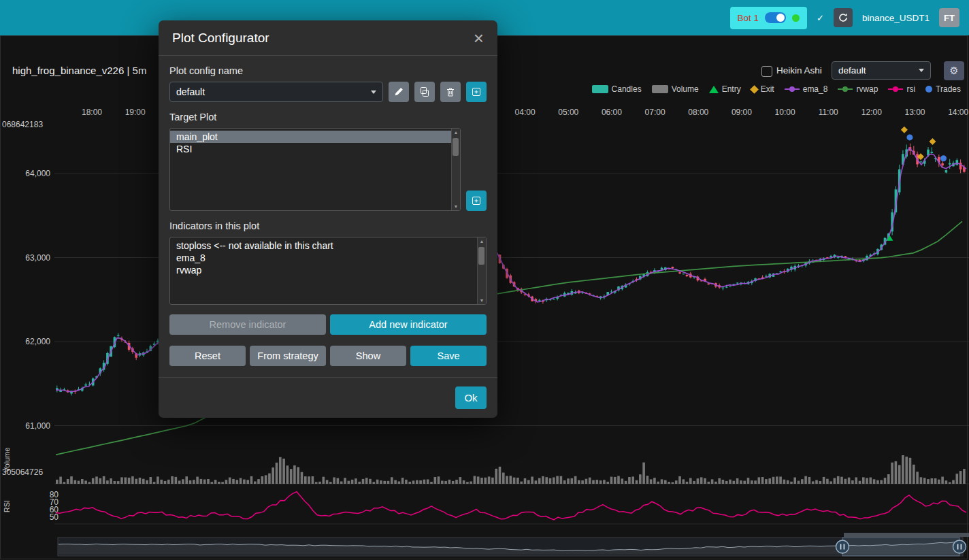  What do you see at coordinates (742, 112) in the screenshot?
I see `svg-text: 09:00` at bounding box center [742, 112].